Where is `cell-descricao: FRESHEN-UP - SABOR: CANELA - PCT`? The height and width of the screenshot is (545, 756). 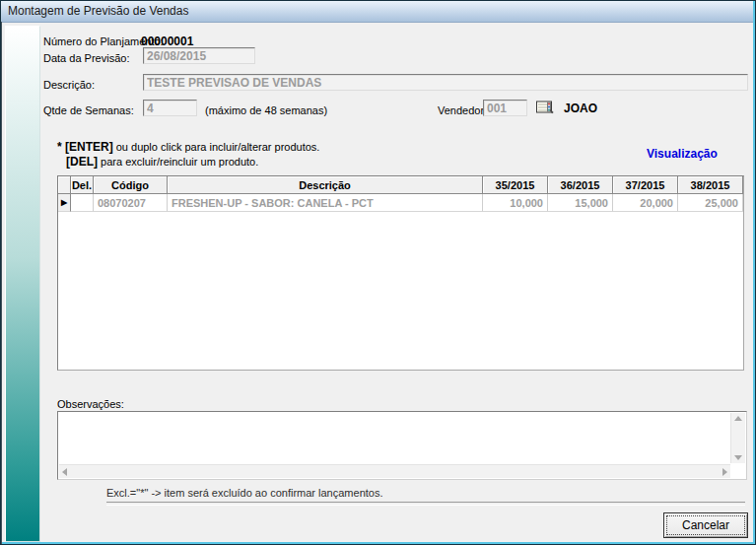
cell-descricao: FRESHEN-UP - SABOR: CANELA - PCT is located at coordinates (325, 203).